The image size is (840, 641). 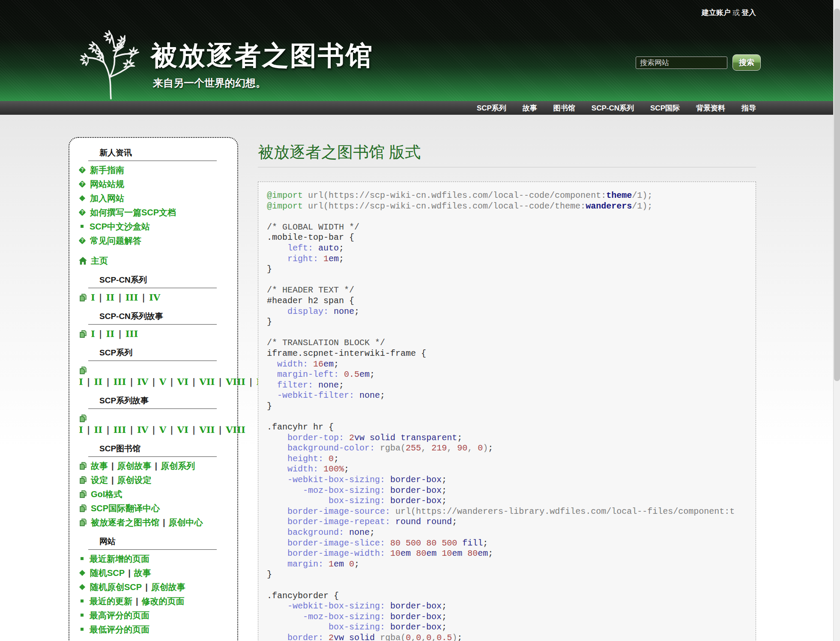 What do you see at coordinates (492, 108) in the screenshot?
I see `nav-item: SCP系列` at bounding box center [492, 108].